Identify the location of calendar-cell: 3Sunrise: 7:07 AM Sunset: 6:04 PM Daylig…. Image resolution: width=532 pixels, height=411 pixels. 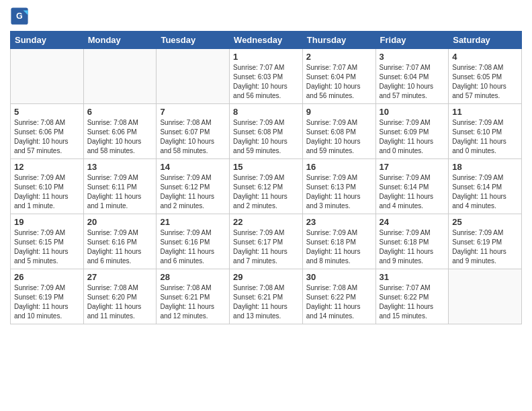
(412, 77).